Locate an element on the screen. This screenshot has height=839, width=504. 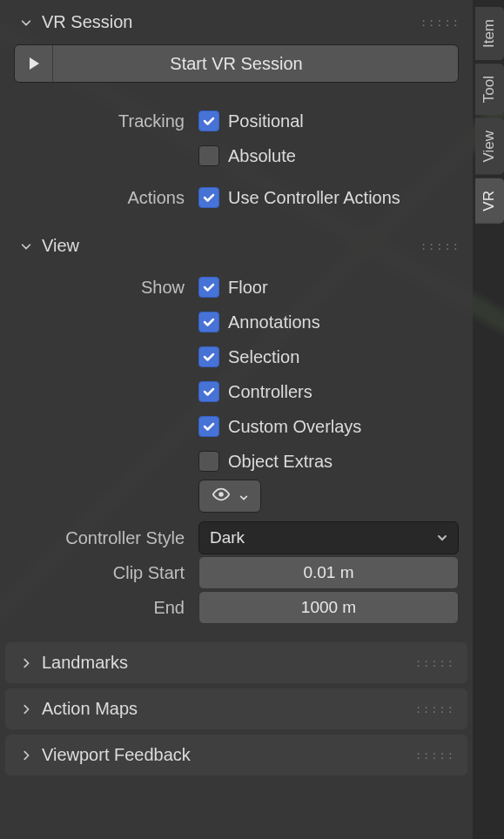
clip-start-value: 0.01 m is located at coordinates (328, 573).